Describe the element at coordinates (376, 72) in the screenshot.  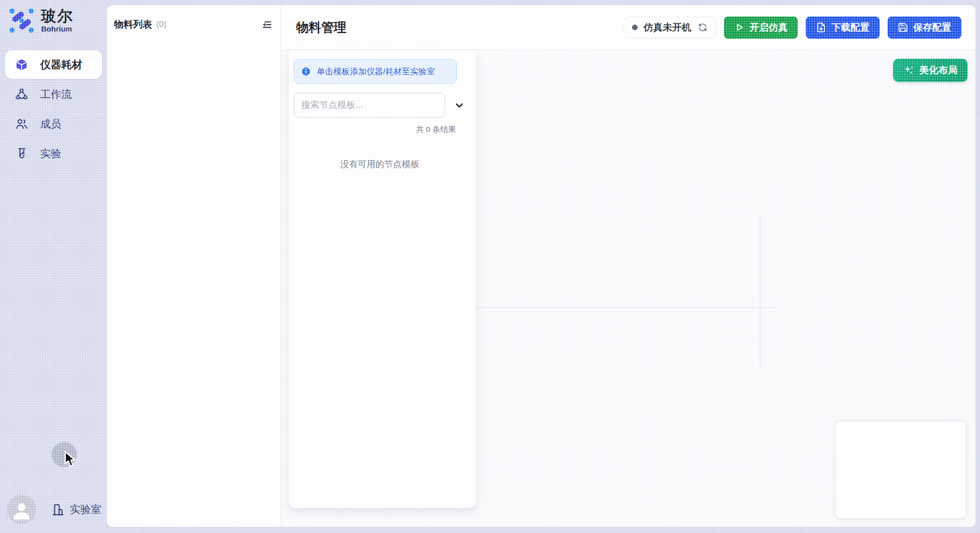
I see `info-banner-text: 单击模板添加仪器/耗材至实验室` at that location.